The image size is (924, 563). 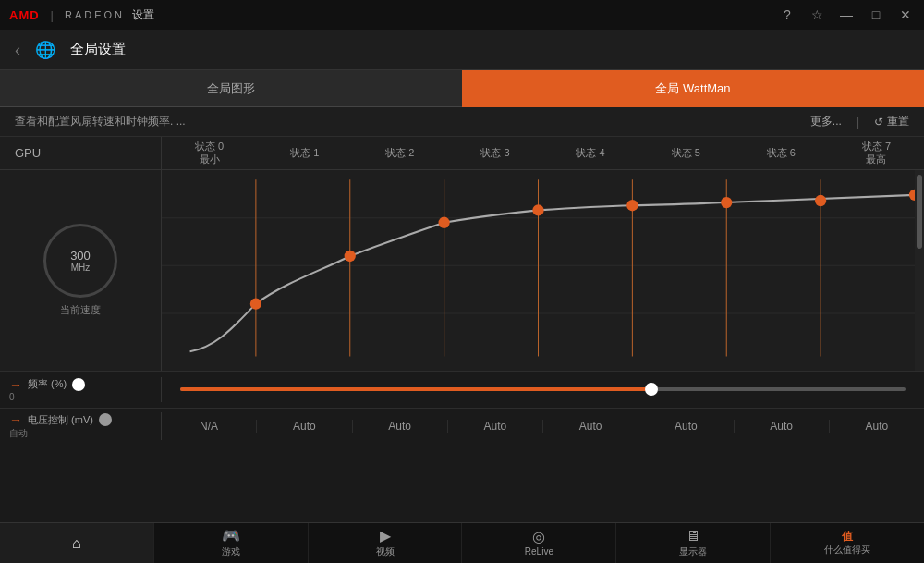 I want to click on frequency-slider-fill, so click(x=416, y=389).